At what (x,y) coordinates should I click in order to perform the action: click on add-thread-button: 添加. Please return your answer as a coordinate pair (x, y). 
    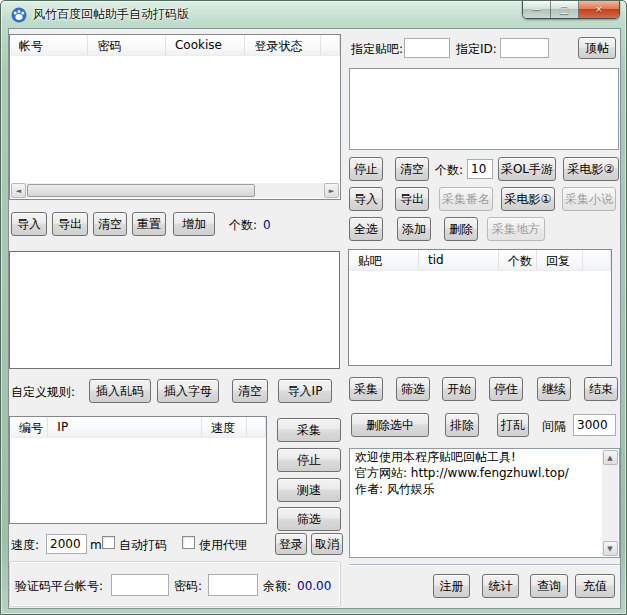
    Looking at the image, I should click on (414, 229).